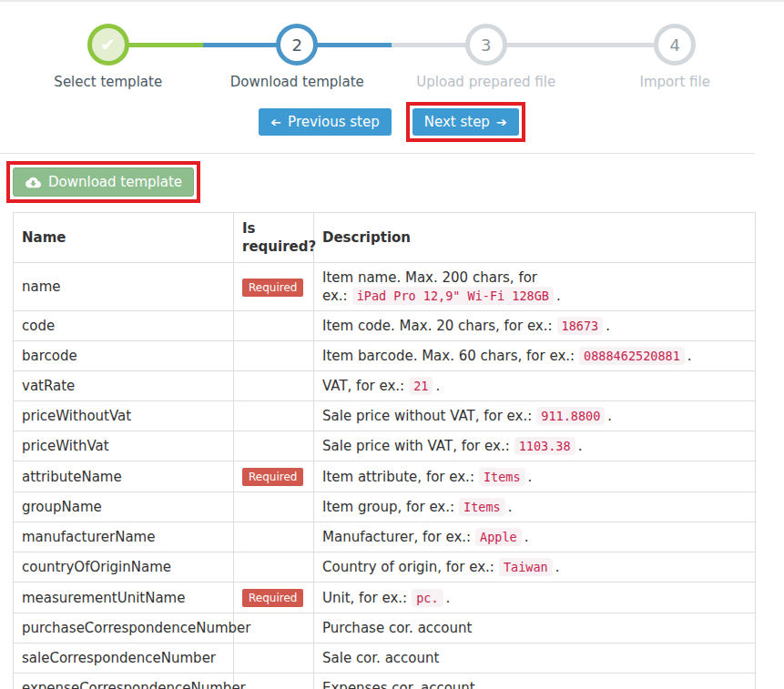  What do you see at coordinates (333, 122) in the screenshot?
I see `previous-step-label: Previous step` at bounding box center [333, 122].